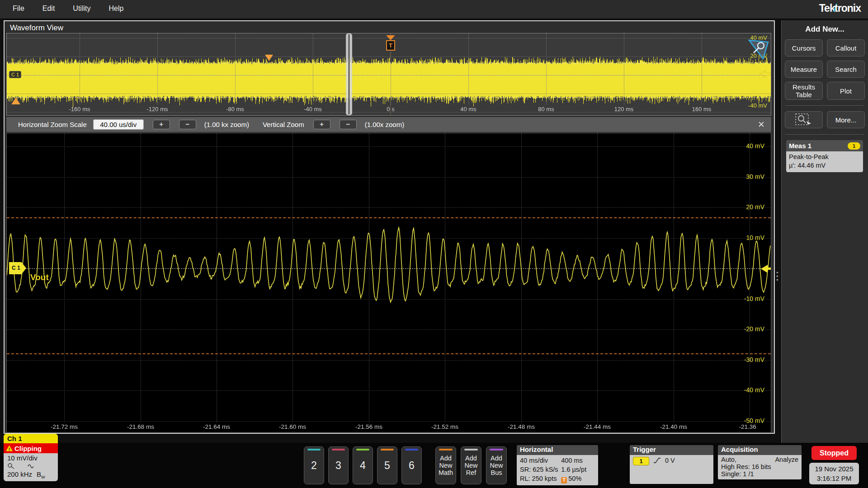 The height and width of the screenshot is (488, 868). I want to click on menu-item-help: Help, so click(116, 6).